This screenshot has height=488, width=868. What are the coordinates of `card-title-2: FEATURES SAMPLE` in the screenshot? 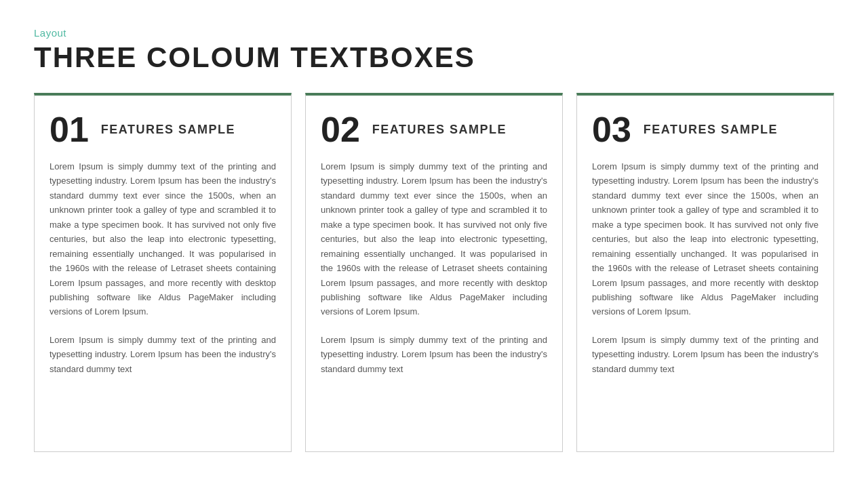 It's located at (439, 130).